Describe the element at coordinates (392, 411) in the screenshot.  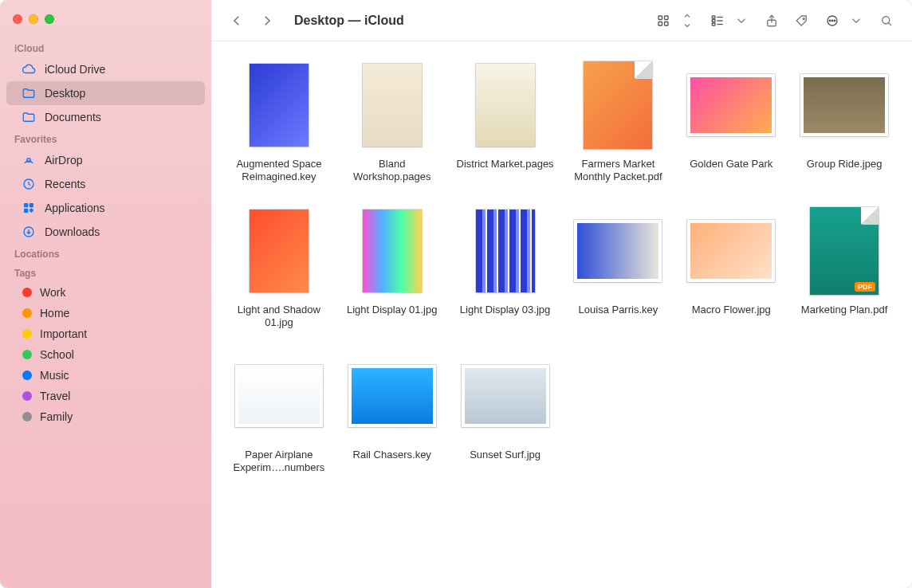
I see `file-item: Rail Chasers.key` at that location.